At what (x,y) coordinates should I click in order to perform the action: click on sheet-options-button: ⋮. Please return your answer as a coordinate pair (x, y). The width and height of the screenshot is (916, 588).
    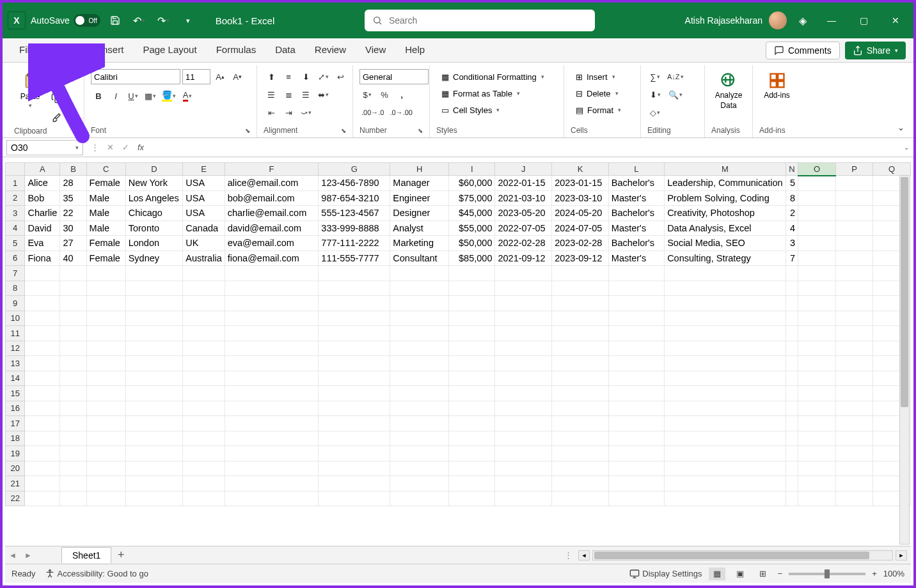
    Looking at the image, I should click on (568, 555).